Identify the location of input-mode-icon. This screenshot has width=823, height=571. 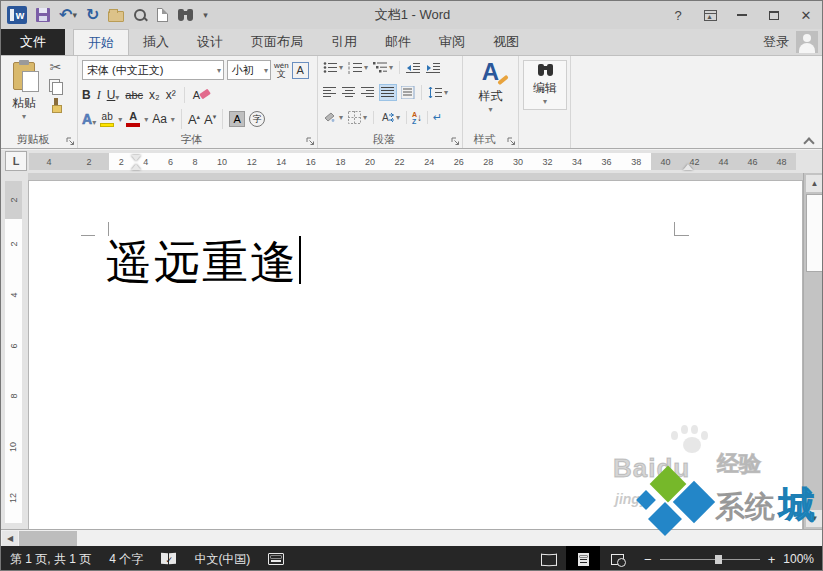
(276, 558).